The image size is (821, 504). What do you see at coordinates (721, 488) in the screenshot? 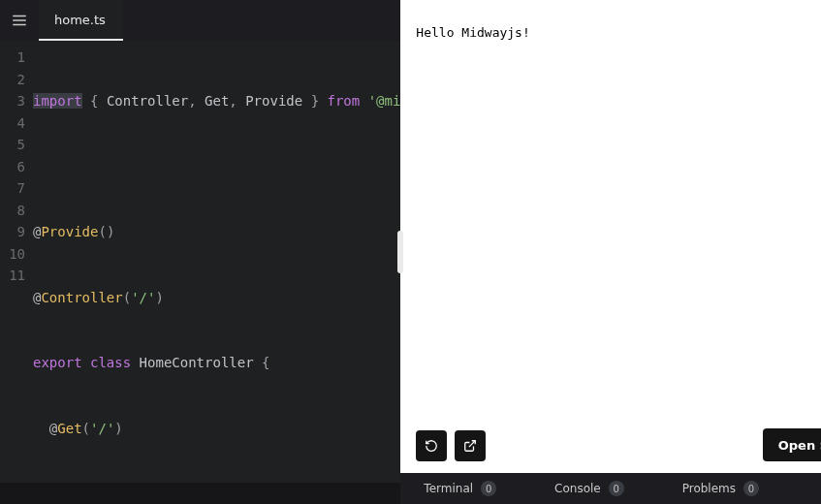
I see `tab-problems: Problems 0` at bounding box center [721, 488].